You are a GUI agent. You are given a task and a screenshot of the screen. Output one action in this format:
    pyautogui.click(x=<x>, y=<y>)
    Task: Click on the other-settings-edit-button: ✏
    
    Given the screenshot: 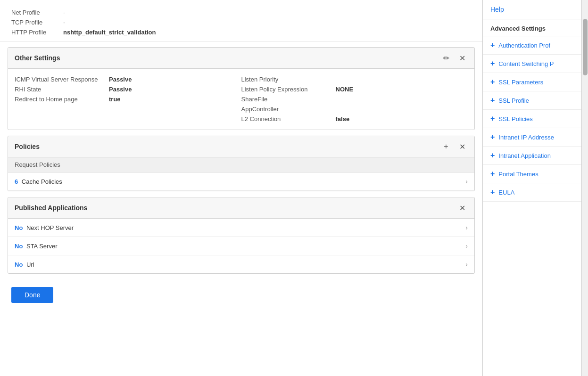 What is the action you would take?
    pyautogui.click(x=446, y=58)
    